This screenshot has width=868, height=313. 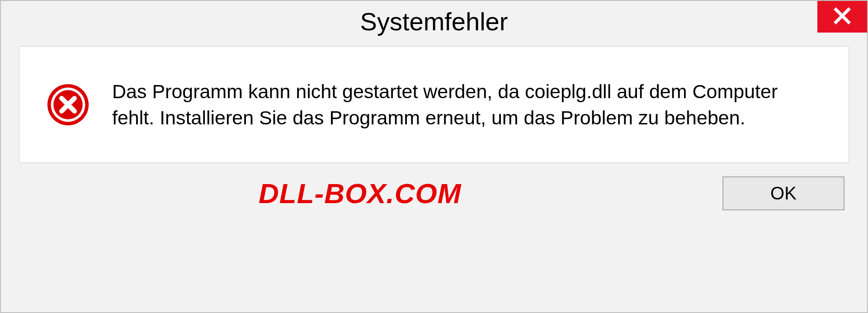 I want to click on dialog-title: Systemfehler, so click(x=434, y=22).